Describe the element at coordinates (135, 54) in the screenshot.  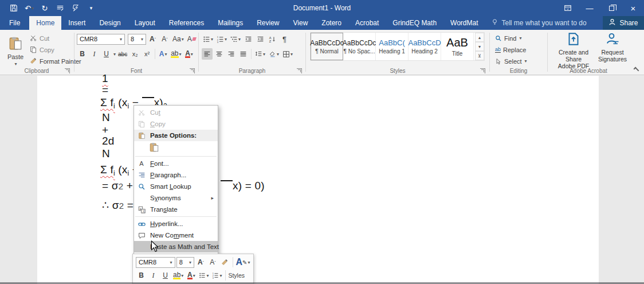
I see `subscript-button: x₂` at that location.